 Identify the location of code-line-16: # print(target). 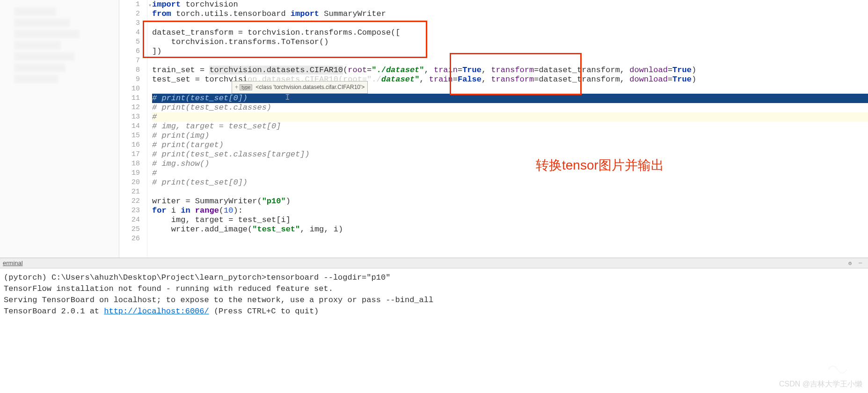
(510, 145).